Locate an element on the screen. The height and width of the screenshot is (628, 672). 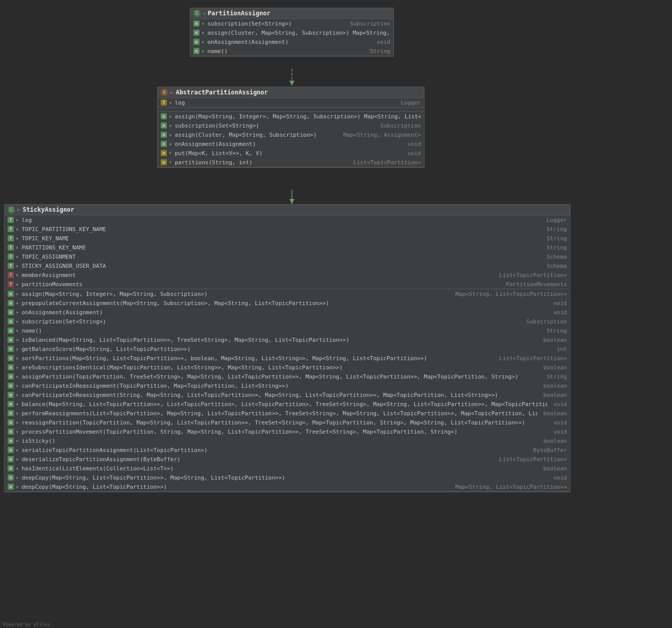
sa-m-hasidentical: m ▪ hasIdenticalListElements(Collection<… is located at coordinates (287, 468).